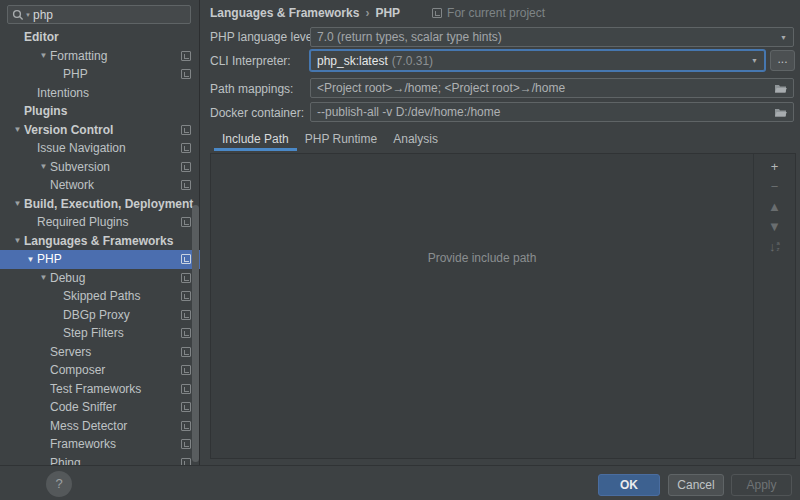 The image size is (800, 500). Describe the element at coordinates (441, 88) in the screenshot. I see `path-mappings-value: <Project root>→/home; <Project root>→/ho…` at that location.